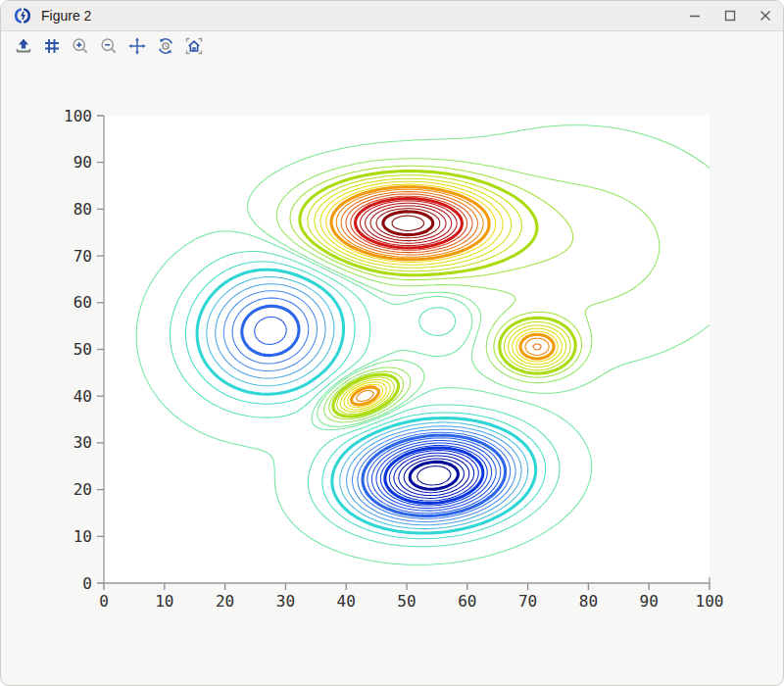 This screenshot has height=686, width=784. Describe the element at coordinates (67, 16) in the screenshot. I see `window-title: Figure 2` at that location.